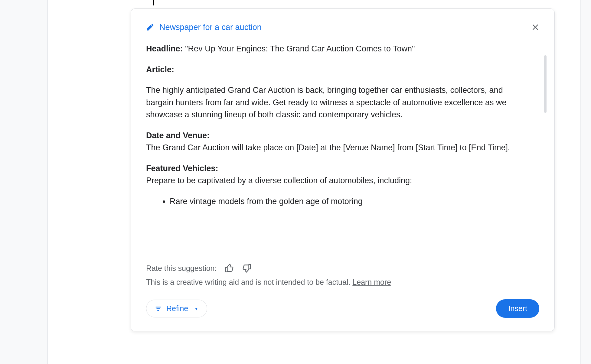 The height and width of the screenshot is (364, 591). What do you see at coordinates (249, 282) in the screenshot?
I see `disclaimer-text: This is a creative writing aid and is no…` at bounding box center [249, 282].